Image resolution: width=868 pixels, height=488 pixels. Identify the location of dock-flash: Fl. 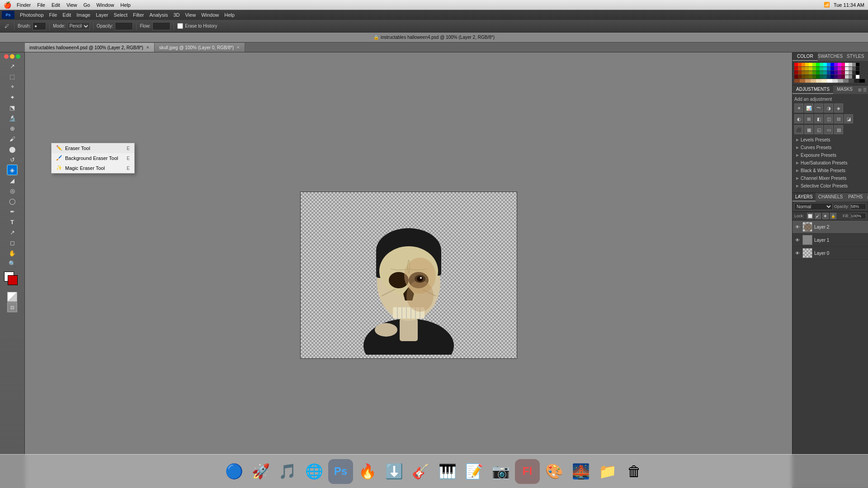
(527, 472).